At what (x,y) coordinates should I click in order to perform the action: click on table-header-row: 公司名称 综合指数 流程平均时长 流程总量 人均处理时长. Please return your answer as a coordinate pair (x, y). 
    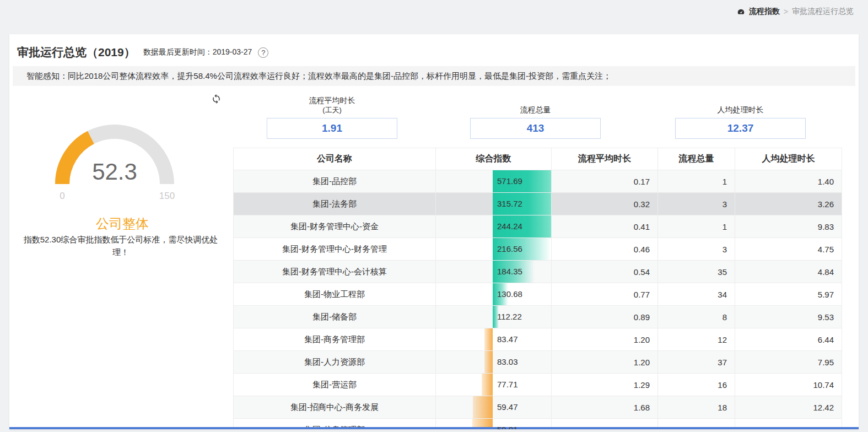
    Looking at the image, I should click on (538, 159).